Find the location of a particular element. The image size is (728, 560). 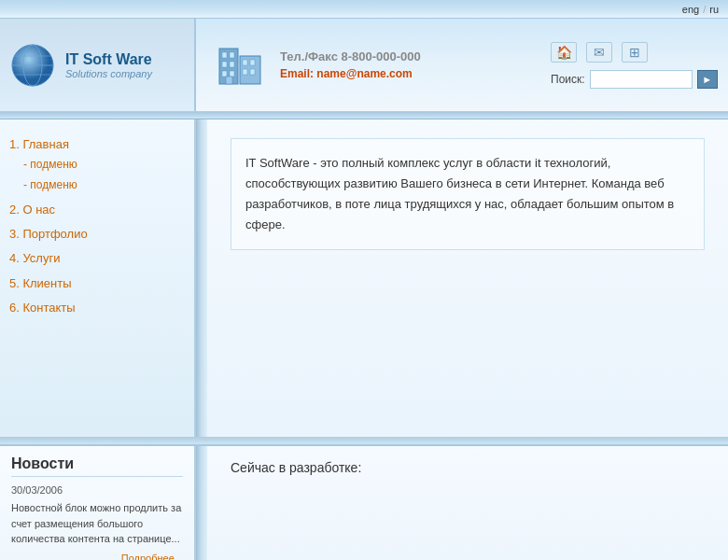

news-block: Новости 30/03/2006 Новостной блок можно … is located at coordinates (98, 503).